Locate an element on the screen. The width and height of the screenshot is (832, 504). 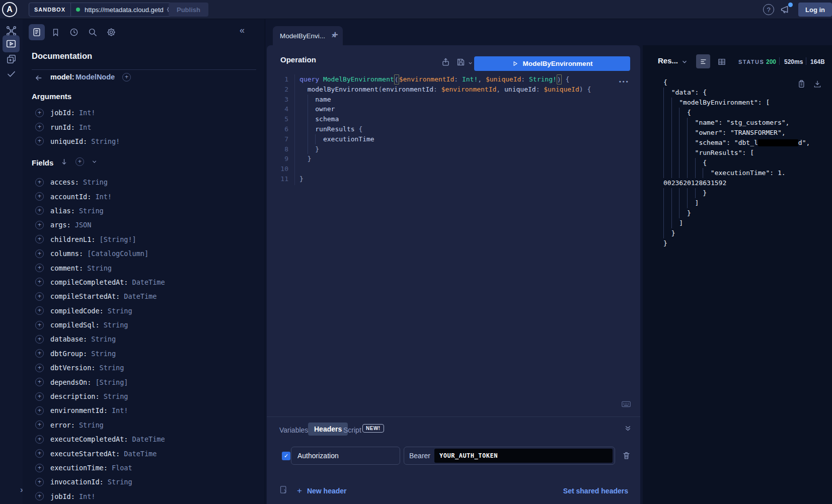
keyboard-shortcuts-icon is located at coordinates (626, 404).